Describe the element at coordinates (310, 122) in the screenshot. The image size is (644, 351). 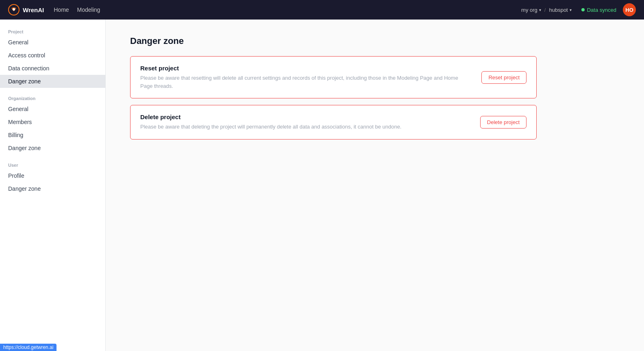
I see `delete-project-content: Delete project Please be aware that dele…` at that location.